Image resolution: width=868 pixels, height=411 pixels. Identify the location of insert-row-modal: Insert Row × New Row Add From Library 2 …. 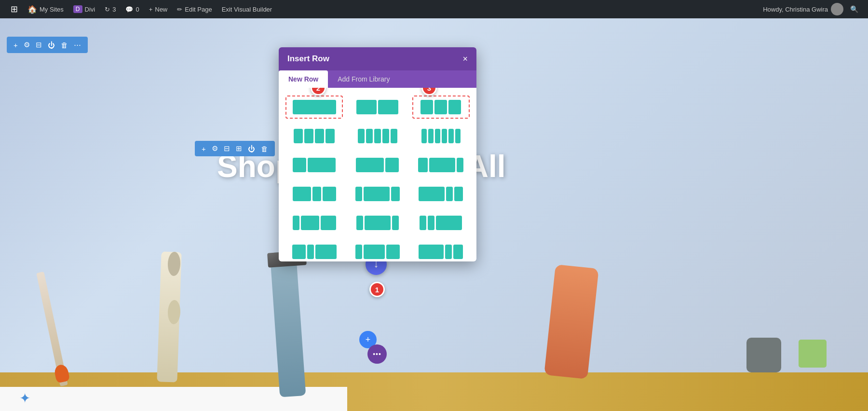
(378, 154).